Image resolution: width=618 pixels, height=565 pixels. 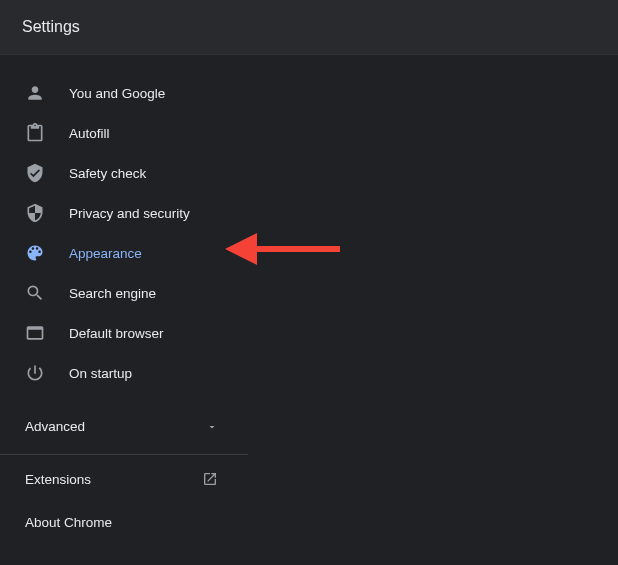 What do you see at coordinates (106, 254) in the screenshot?
I see `sidebar-item-label: Appearance` at bounding box center [106, 254].